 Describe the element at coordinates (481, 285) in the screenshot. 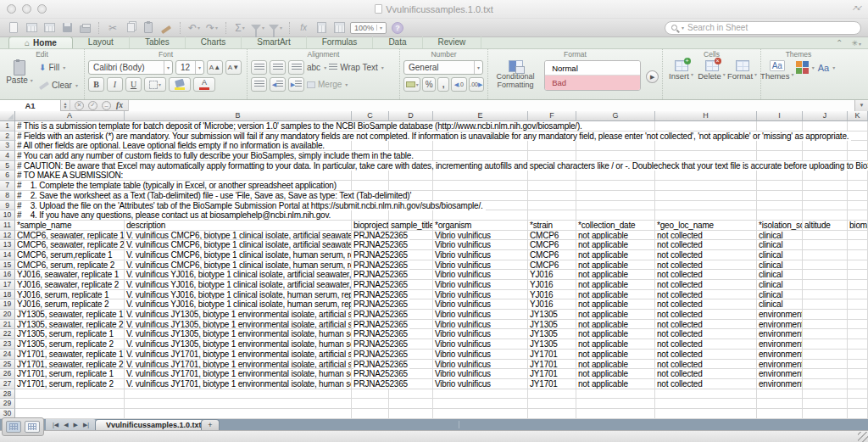

I see `cell-E17: Vibrio vulnificus` at that location.